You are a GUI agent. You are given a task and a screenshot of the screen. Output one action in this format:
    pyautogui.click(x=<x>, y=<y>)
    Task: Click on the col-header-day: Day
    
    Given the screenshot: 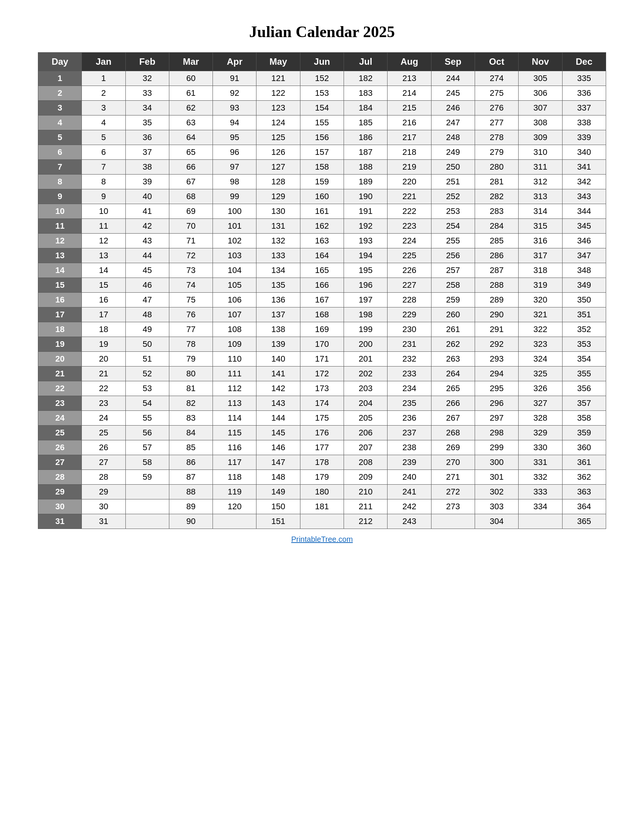 What is the action you would take?
    pyautogui.click(x=60, y=62)
    